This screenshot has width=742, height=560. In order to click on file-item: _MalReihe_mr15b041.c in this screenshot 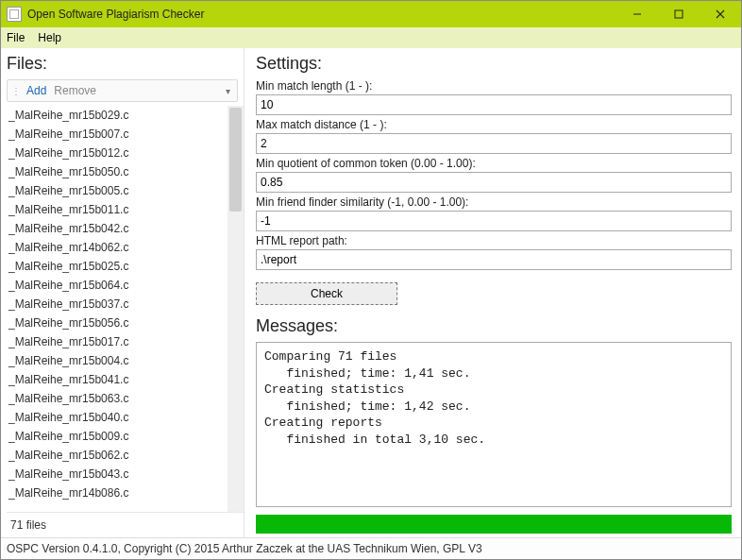, I will do `click(117, 380)`.